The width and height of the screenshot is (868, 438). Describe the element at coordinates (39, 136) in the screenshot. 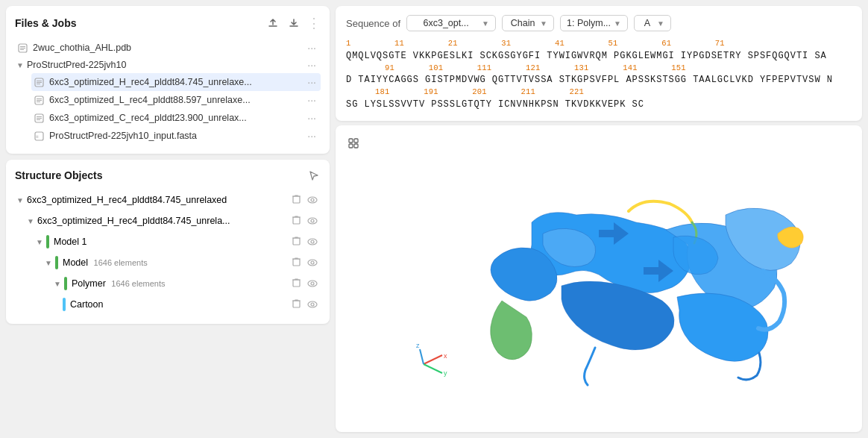

I see `file-icon-fasta: ≡` at that location.